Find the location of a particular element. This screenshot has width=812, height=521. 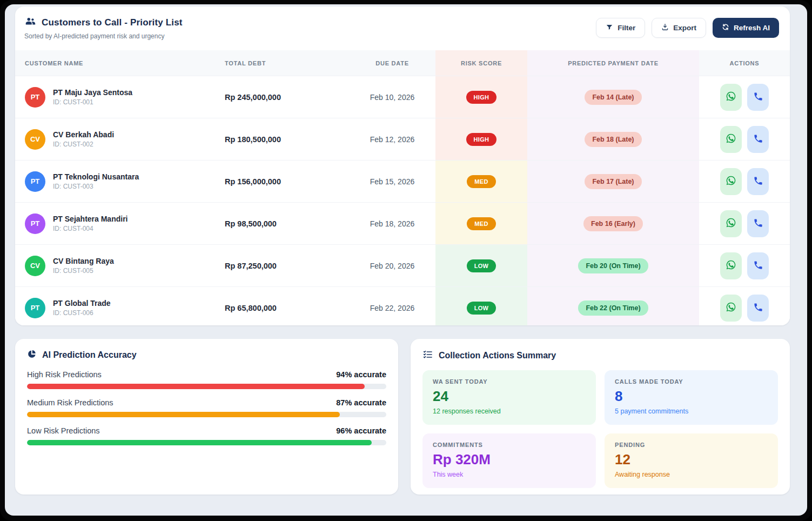

filter-button: Filter is located at coordinates (620, 28).